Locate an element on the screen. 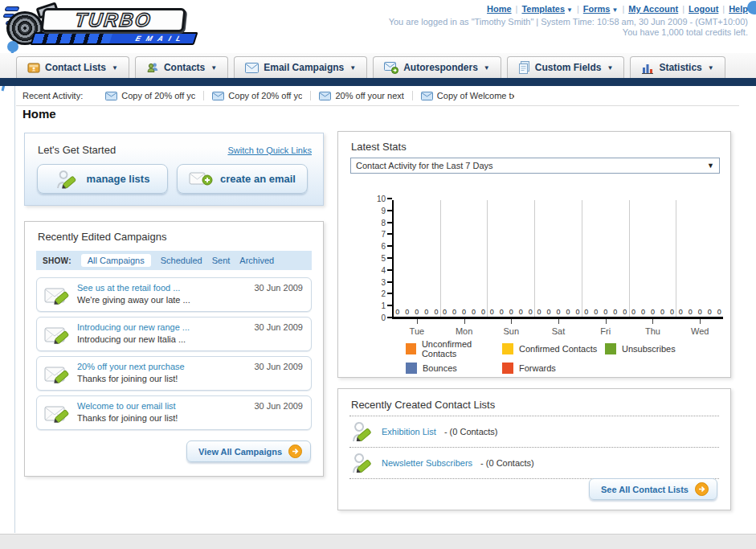  campaign-row: Welcome to our email list Thanks for joi… is located at coordinates (174, 413).